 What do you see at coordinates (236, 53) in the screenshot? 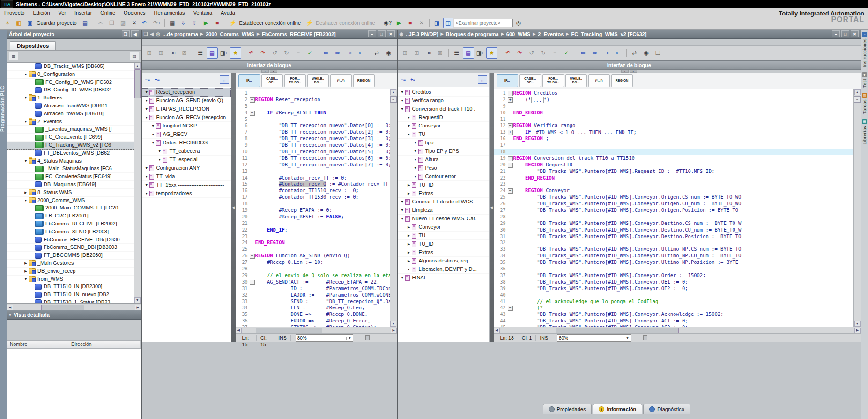
I see `favorites-icon: ★` at bounding box center [236, 53].